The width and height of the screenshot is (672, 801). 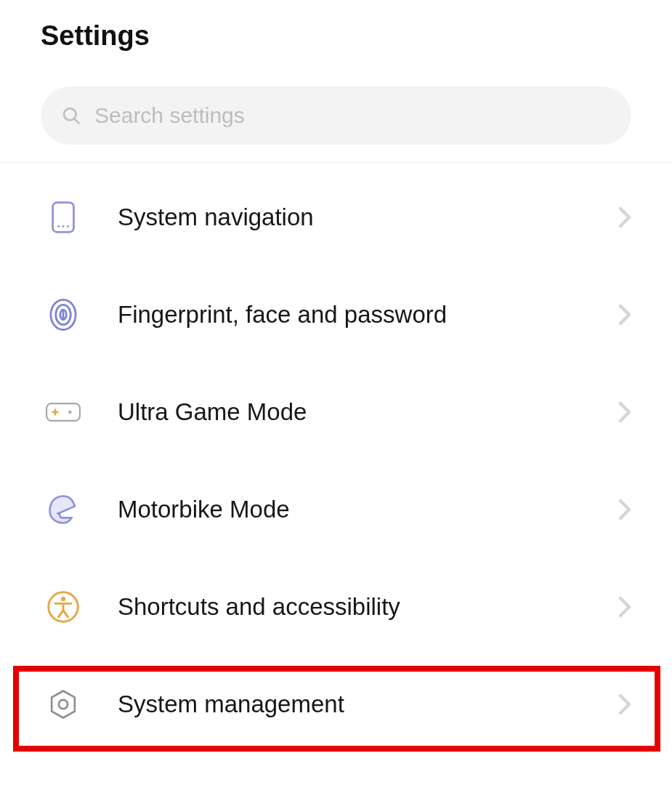 I want to click on row-ultra-game-mode: Ultra Game Mode, so click(x=336, y=412).